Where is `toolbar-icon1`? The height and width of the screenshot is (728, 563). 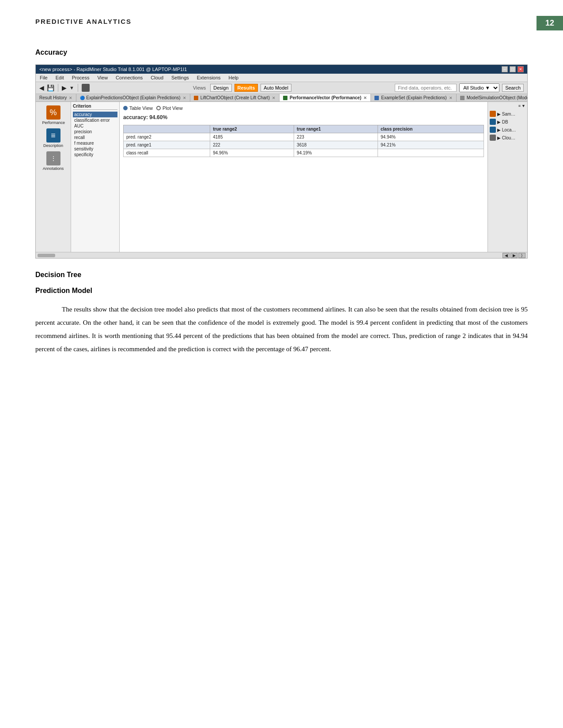 toolbar-icon1 is located at coordinates (86, 88).